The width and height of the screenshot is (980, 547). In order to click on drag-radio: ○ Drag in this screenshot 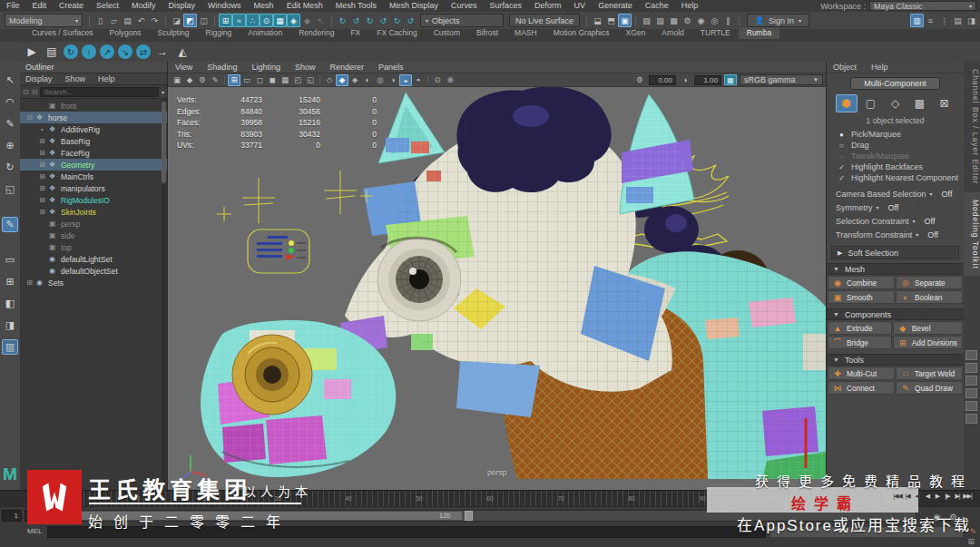, I will do `click(895, 145)`.